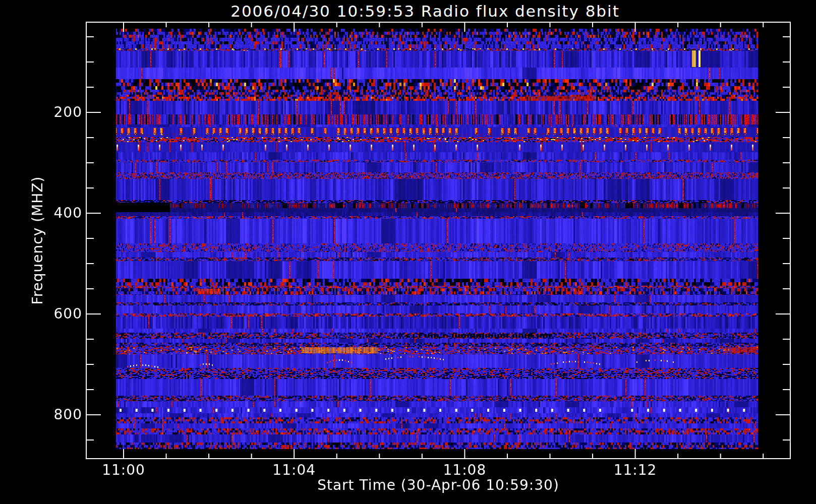 This screenshot has width=816, height=504. I want to click on x-tick-label: 11:04, so click(294, 470).